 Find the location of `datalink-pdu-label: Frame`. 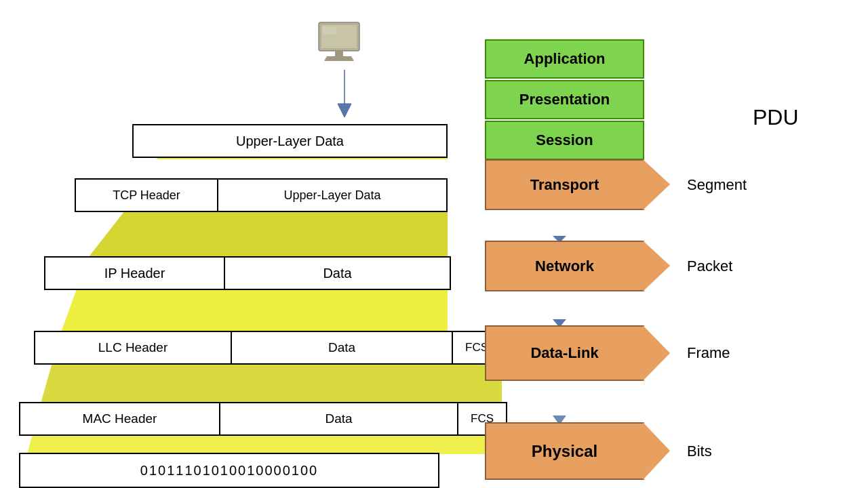

datalink-pdu-label: Frame is located at coordinates (709, 353).